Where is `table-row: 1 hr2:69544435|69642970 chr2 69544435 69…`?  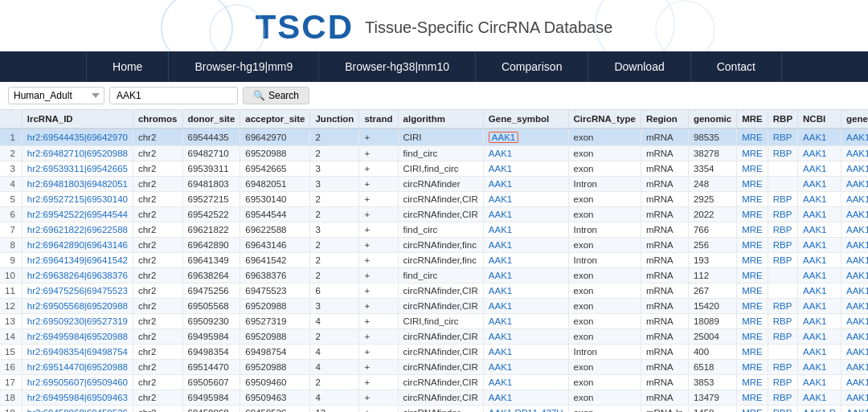 table-row: 1 hr2:69544435|69642970 chr2 69544435 69… is located at coordinates (434, 137).